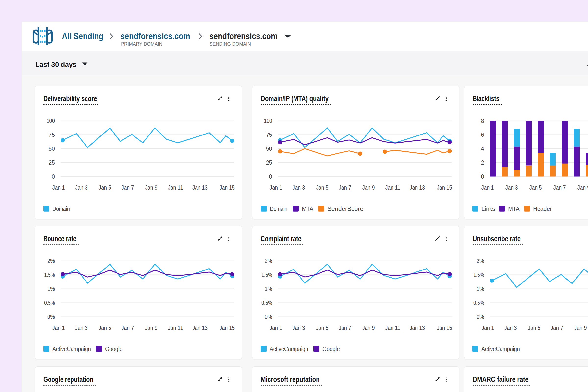  What do you see at coordinates (295, 98) in the screenshot?
I see `svg-text: Domain/IP (MTA) quality` at bounding box center [295, 98].